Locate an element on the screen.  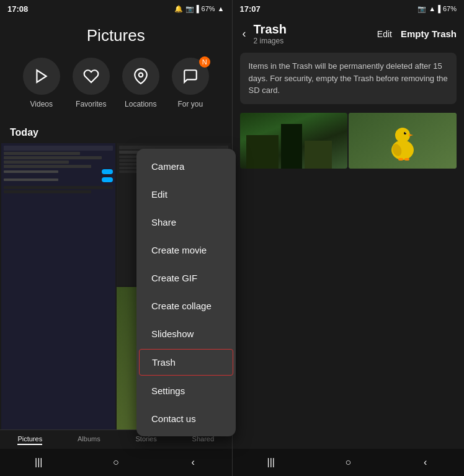
foryou-label: For you is located at coordinates (190, 104).